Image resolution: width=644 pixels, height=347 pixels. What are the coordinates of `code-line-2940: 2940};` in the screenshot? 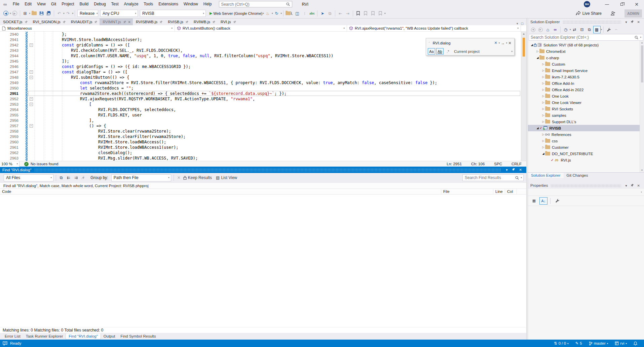 It's located at (263, 34).